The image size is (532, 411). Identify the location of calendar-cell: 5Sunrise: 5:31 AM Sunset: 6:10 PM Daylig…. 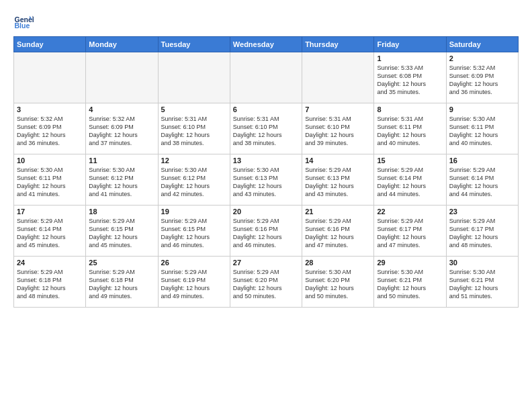
(193, 129).